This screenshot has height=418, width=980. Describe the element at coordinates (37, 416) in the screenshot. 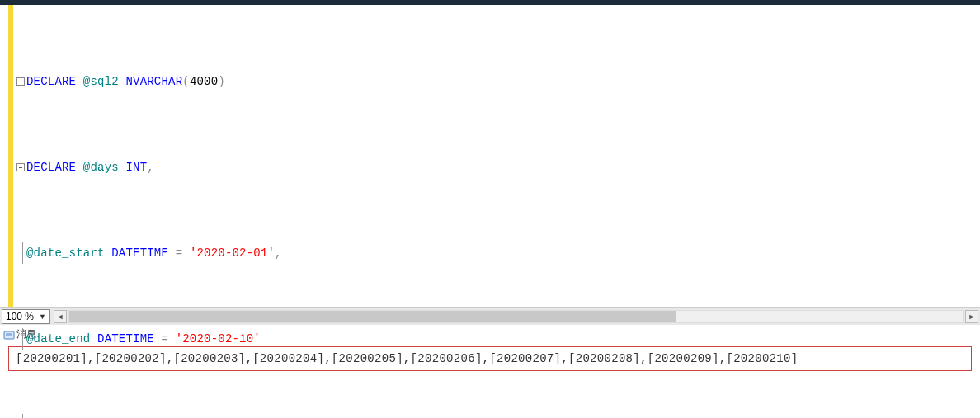

I see `keyword-set: SET` at that location.